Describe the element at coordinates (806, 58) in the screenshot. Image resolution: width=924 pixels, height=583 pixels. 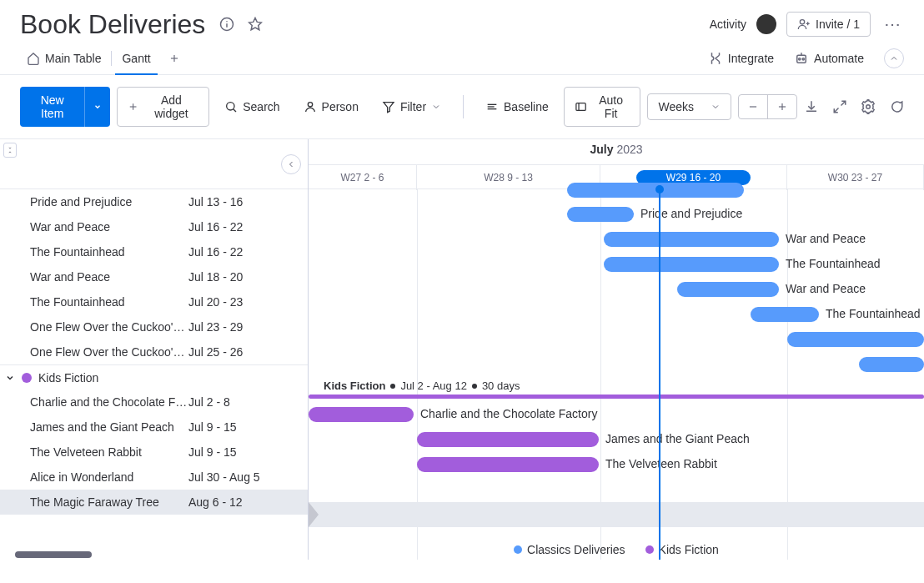
I see `tabs-right: Integrate Automate` at that location.